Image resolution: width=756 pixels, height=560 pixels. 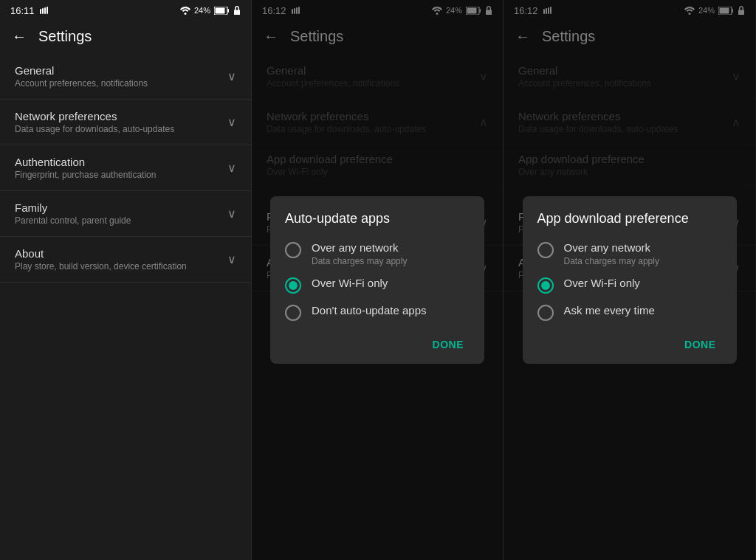 I want to click on settings-item-2: Authentication Fingerprint, purchase aut…, so click(x=126, y=168).